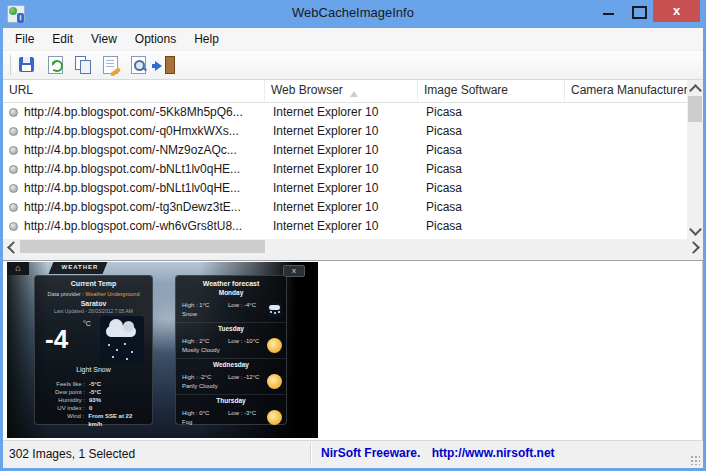 The height and width of the screenshot is (471, 706). I want to click on temperature-unit: °C, so click(87, 324).